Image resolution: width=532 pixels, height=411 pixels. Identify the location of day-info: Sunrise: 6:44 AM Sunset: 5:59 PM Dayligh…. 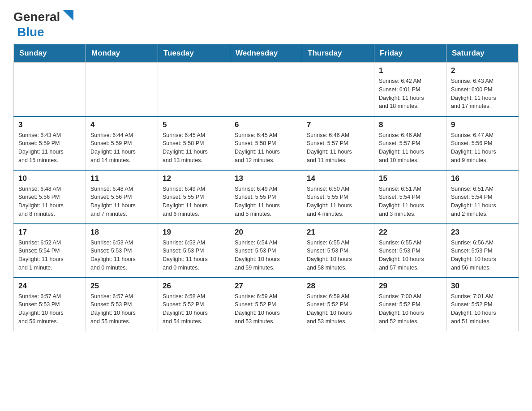
(122, 148).